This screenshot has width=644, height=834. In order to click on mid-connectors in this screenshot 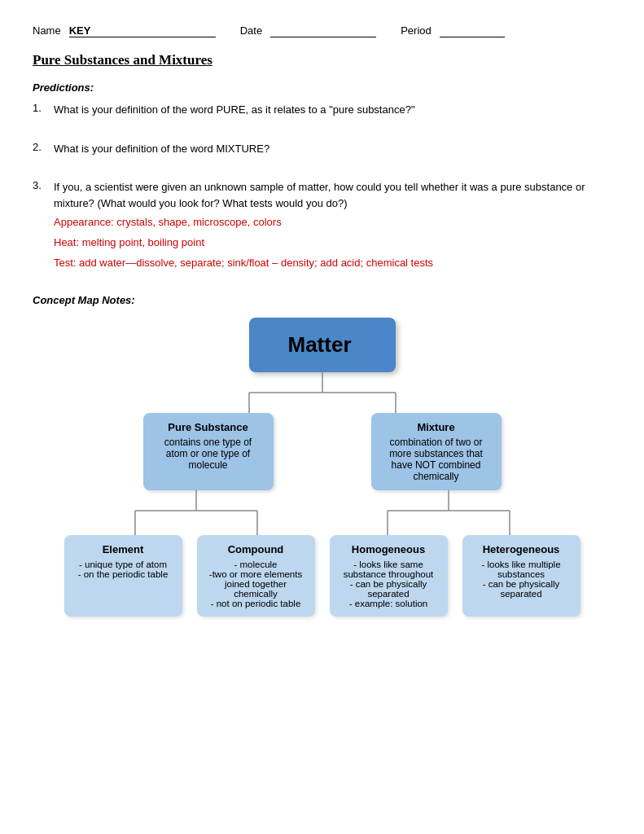, I will do `click(322, 513)`.